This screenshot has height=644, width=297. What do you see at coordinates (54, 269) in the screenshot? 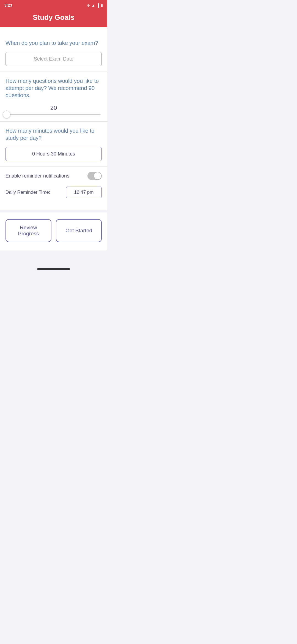
I see `home-indicator` at bounding box center [54, 269].